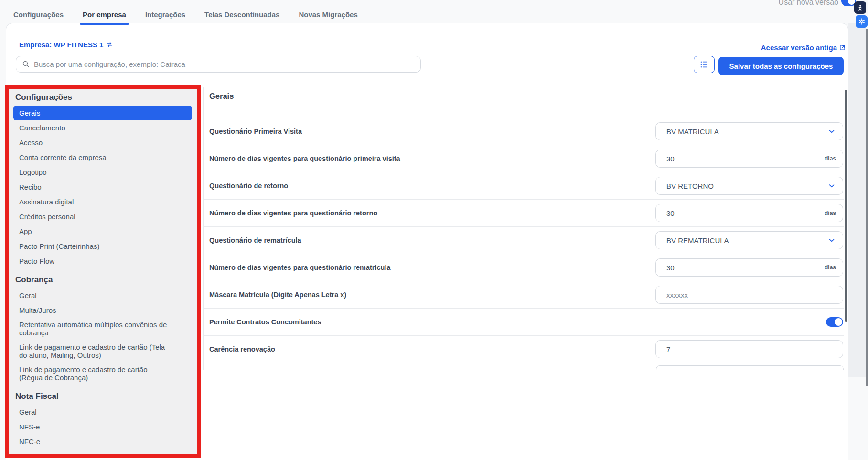 The height and width of the screenshot is (460, 868). Describe the element at coordinates (704, 64) in the screenshot. I see `list-view-button` at that location.